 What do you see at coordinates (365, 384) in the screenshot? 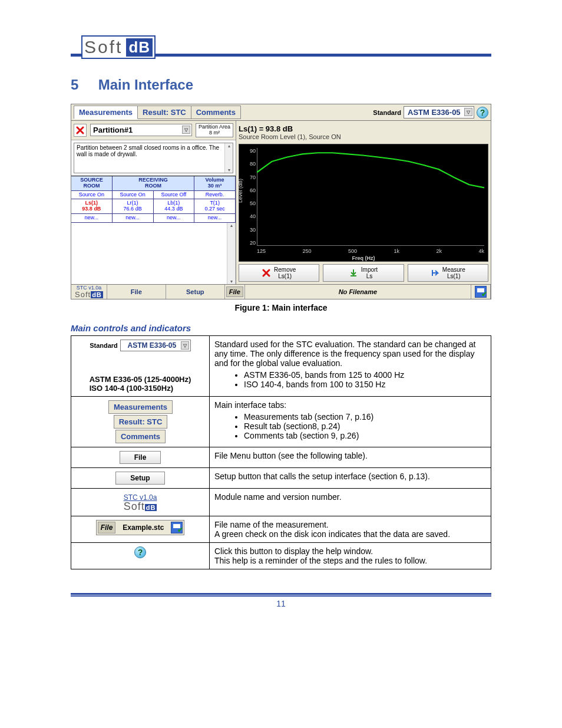
I see `list-item: ISO 140-4, bands from 100 to 3150 Hz` at bounding box center [365, 384].